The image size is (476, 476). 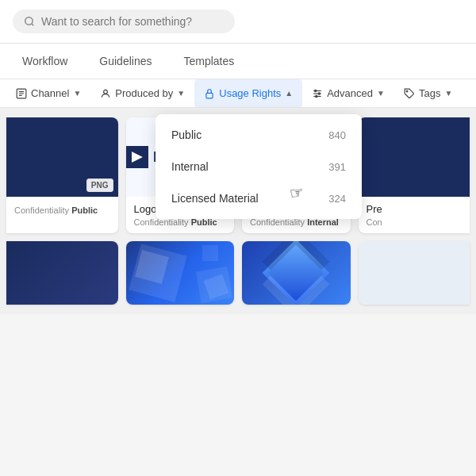 I want to click on dropdown-item-internal-label: Internal, so click(x=190, y=167).